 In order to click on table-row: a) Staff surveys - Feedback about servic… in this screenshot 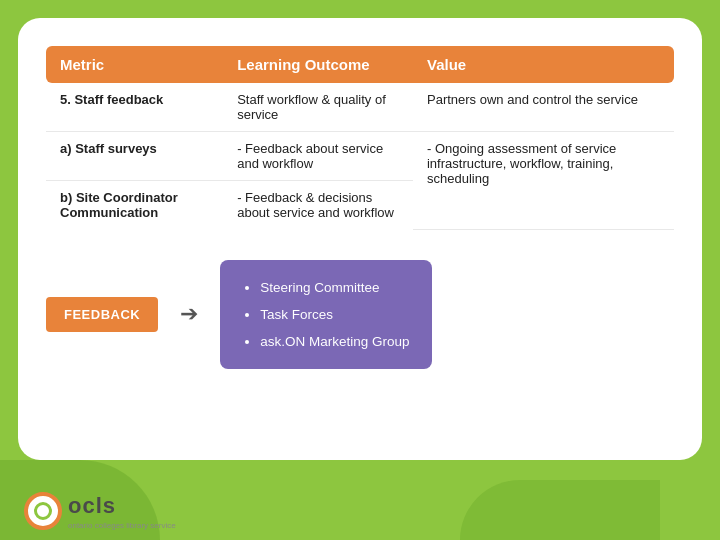, I will do `click(360, 156)`.